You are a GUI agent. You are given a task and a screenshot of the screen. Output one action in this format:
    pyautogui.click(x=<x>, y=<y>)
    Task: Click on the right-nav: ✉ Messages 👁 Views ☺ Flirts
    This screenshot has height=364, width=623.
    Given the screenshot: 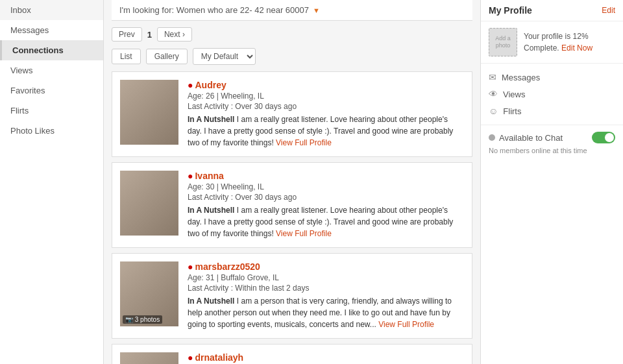 What is the action you would take?
    pyautogui.click(x=552, y=95)
    